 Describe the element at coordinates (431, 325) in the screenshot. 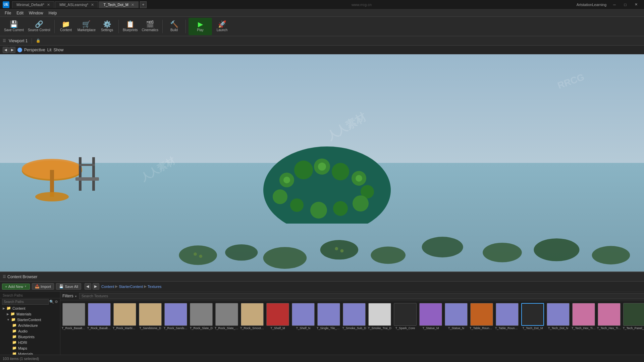

I see `thumbnail-14: T_Statue_M` at that location.